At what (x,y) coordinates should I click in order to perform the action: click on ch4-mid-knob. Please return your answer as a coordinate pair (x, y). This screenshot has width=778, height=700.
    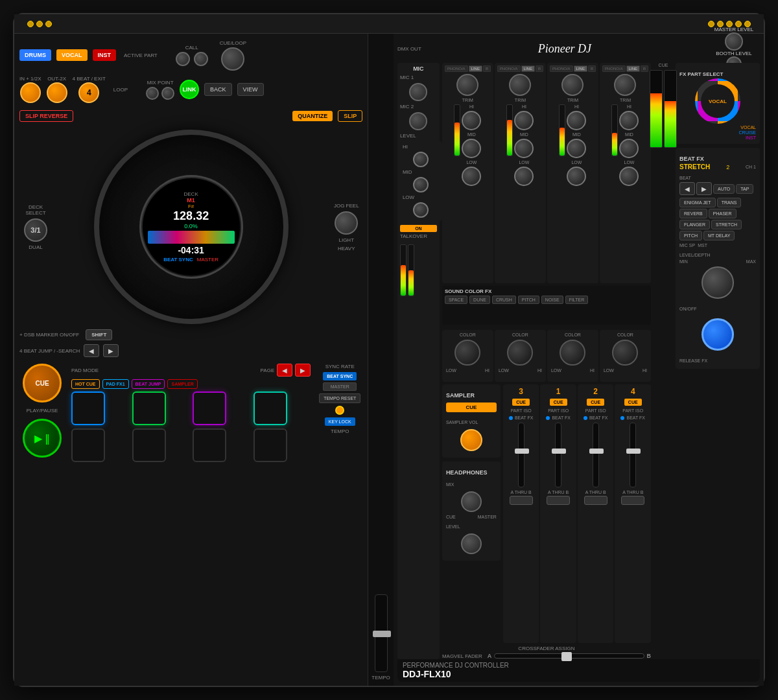
    Looking at the image, I should click on (629, 148).